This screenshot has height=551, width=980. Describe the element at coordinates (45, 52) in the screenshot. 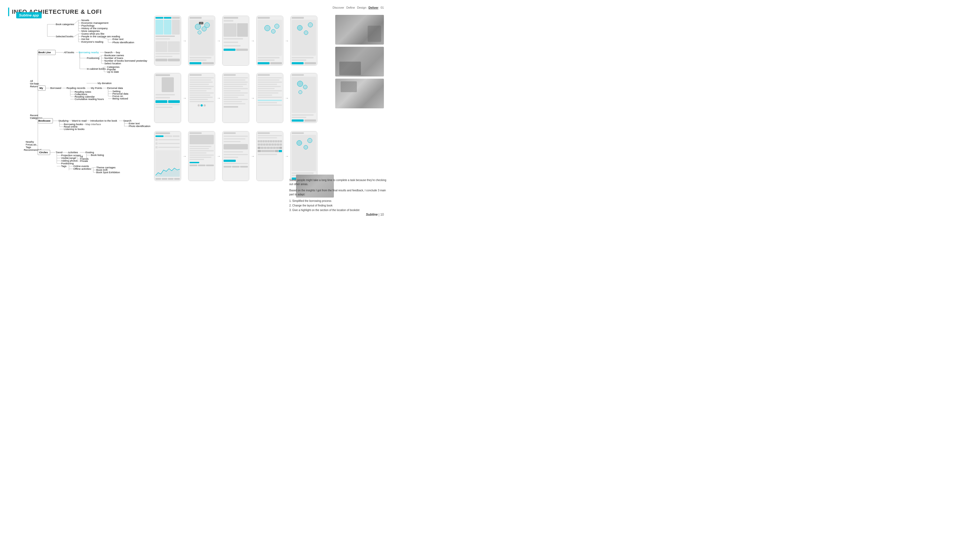

I see `book-line-node: Book Line` at that location.